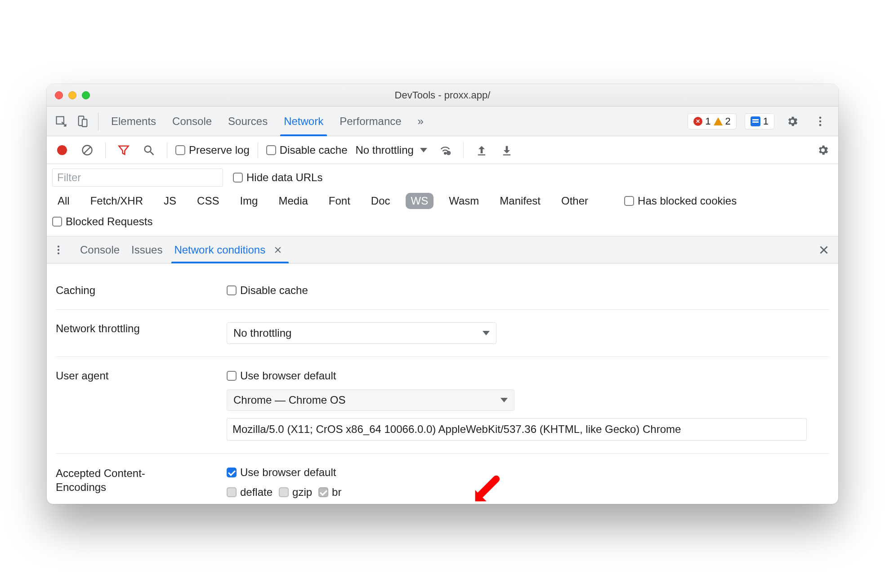  I want to click on kebab-icon, so click(820, 121).